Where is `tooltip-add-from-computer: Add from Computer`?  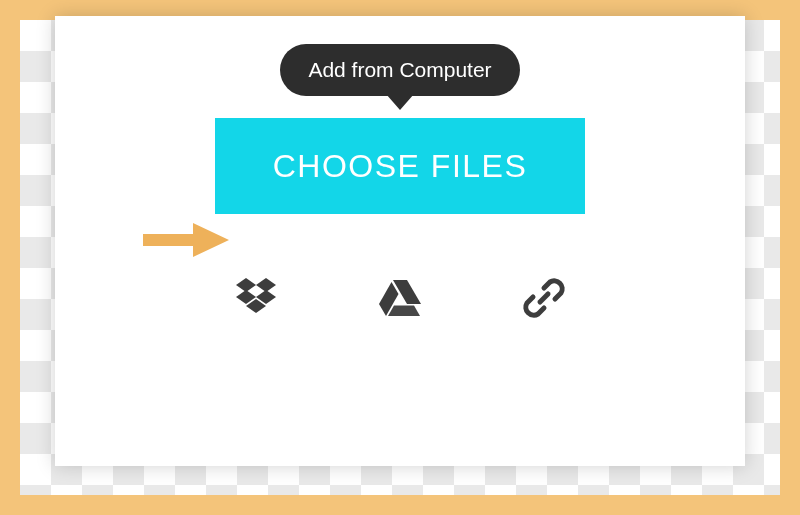 tooltip-add-from-computer: Add from Computer is located at coordinates (400, 70).